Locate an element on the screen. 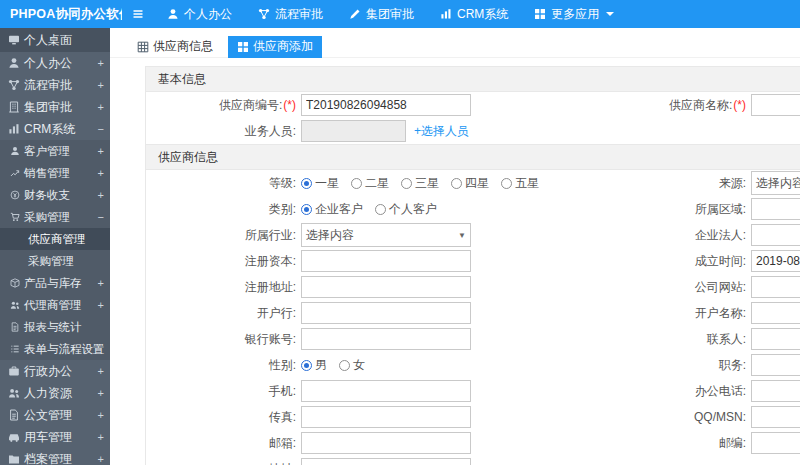 The image size is (800, 465). form-row: 等级:一星二星三星四星五星来源:选择内容▼ is located at coordinates (473, 183).